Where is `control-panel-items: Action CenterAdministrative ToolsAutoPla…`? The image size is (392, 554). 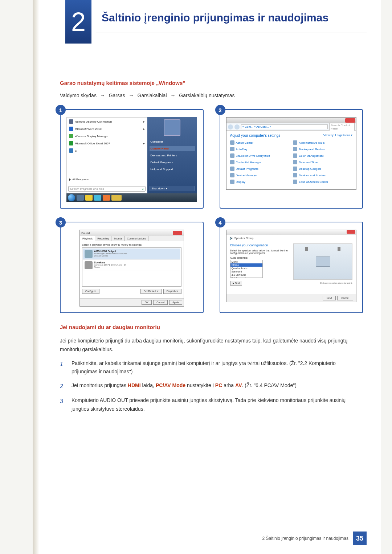 control-panel-items: Action CenterAdministrative ToolsAutoPla… is located at coordinates (291, 162).